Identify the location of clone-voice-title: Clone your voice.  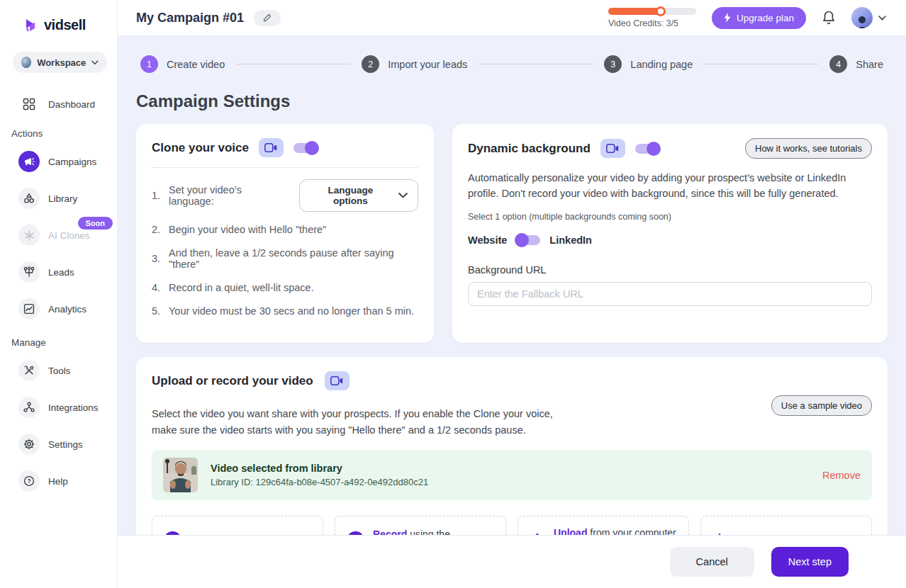
(200, 148).